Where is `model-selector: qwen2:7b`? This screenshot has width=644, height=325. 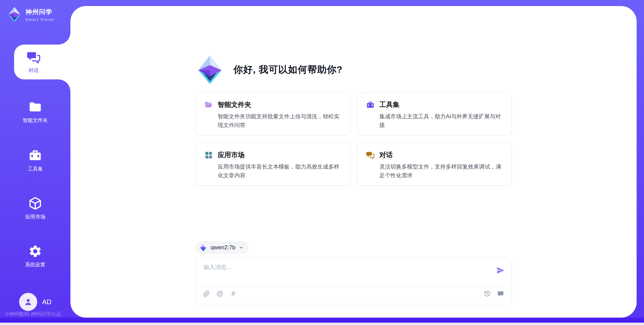
model-selector: qwen2:7b is located at coordinates (222, 248).